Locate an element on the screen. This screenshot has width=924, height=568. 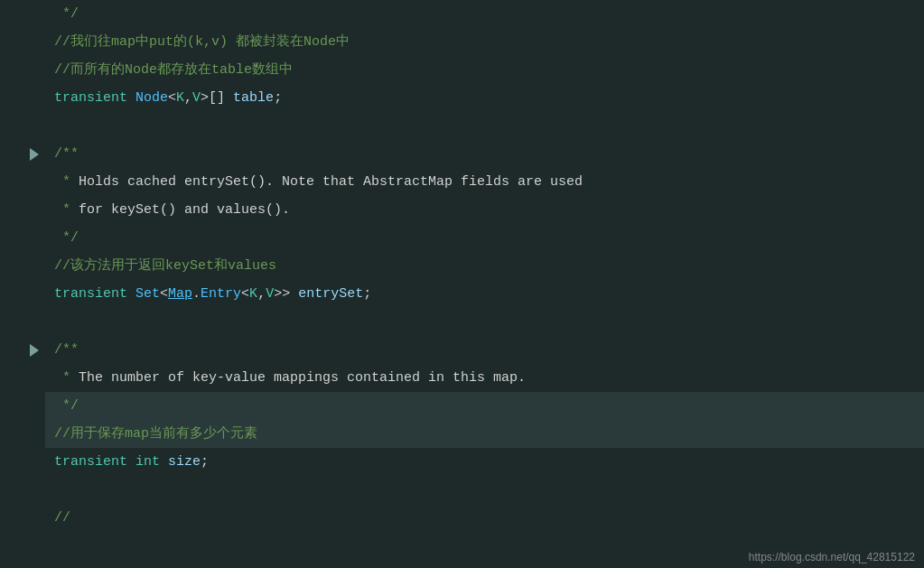
line-comment-keyset: //该方法用于返回keySet和values is located at coordinates (484, 265).